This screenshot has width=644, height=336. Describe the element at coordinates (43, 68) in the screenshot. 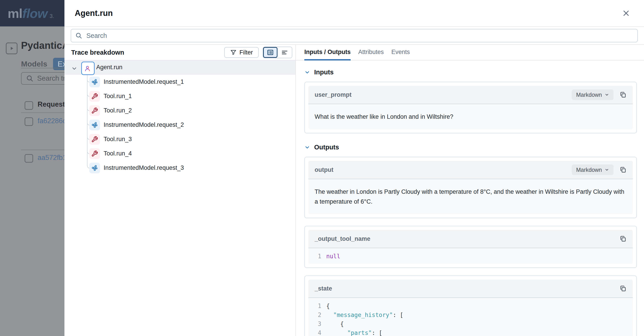

I see `tabs-divider` at that location.